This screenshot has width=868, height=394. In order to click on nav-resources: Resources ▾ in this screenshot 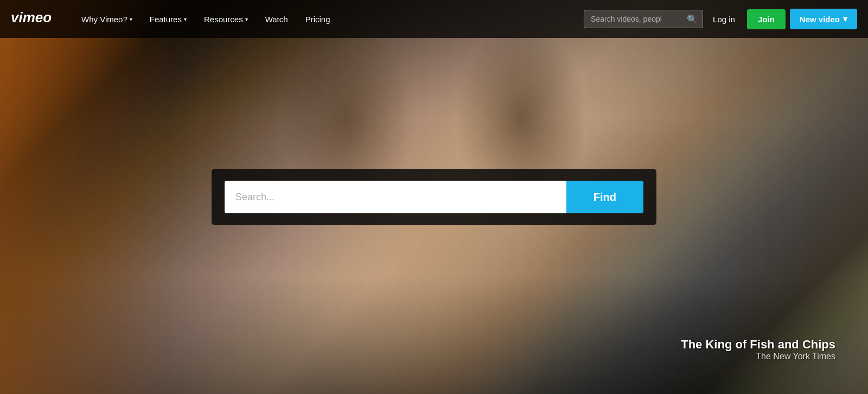, I will do `click(226, 19)`.